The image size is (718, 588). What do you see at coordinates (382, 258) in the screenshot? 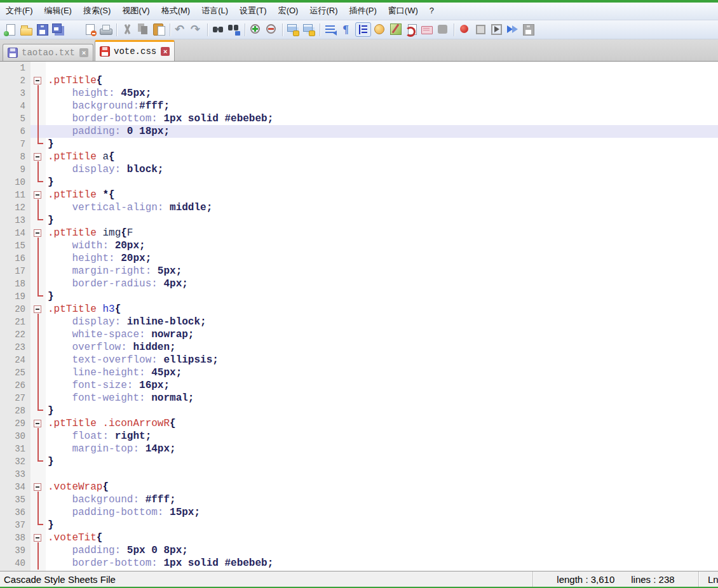
I see `code-text: height: 20px;` at bounding box center [382, 258].